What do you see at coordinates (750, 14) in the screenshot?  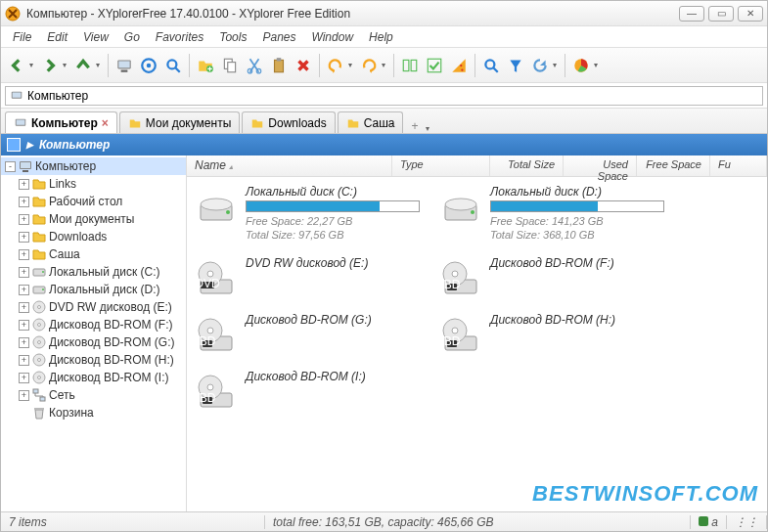 I see `close-button: ✕` at bounding box center [750, 14].